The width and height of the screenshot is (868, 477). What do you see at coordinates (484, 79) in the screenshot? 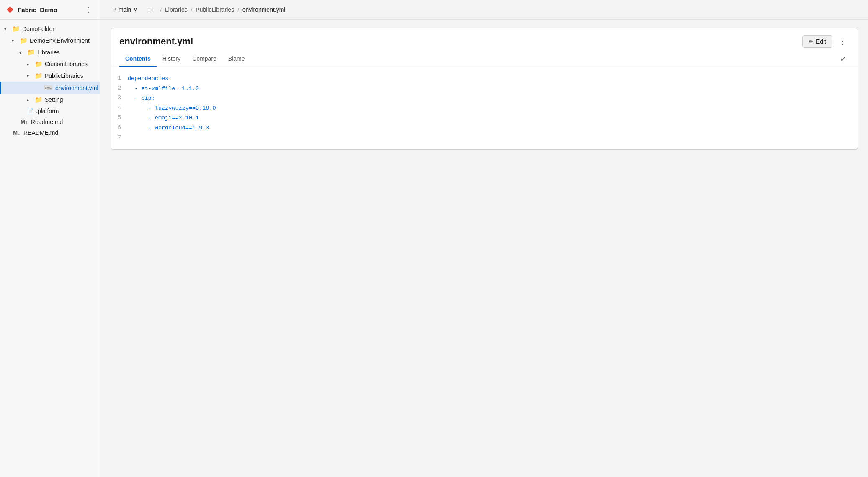
I see `code-line-1: 1 dependencies:` at bounding box center [484, 79].